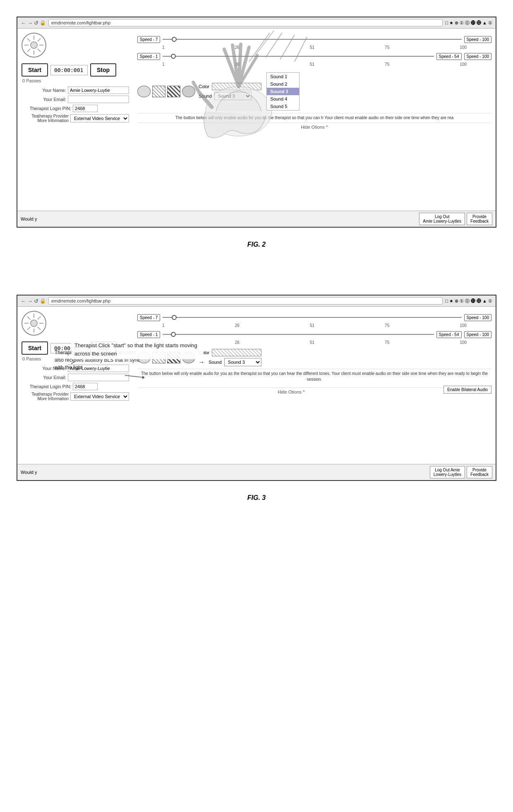 This screenshot has width=513, height=812. What do you see at coordinates (30, 301) in the screenshot?
I see `forward-arrow-fig3: →` at bounding box center [30, 301].